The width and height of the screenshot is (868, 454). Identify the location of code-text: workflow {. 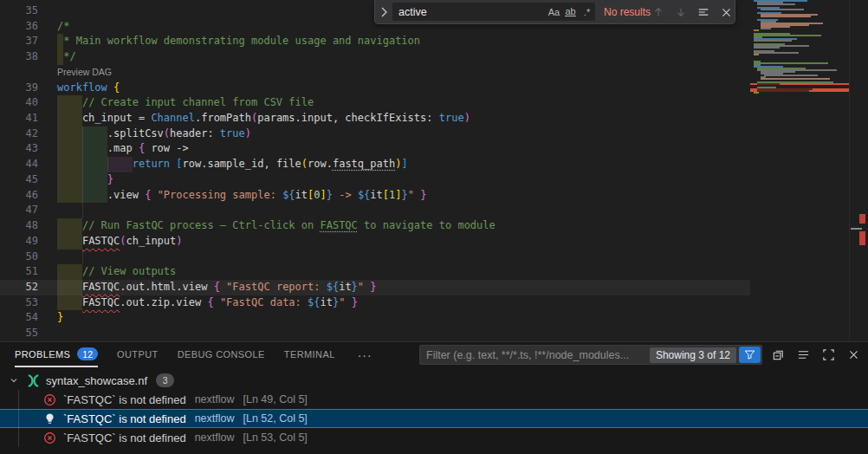
(88, 88).